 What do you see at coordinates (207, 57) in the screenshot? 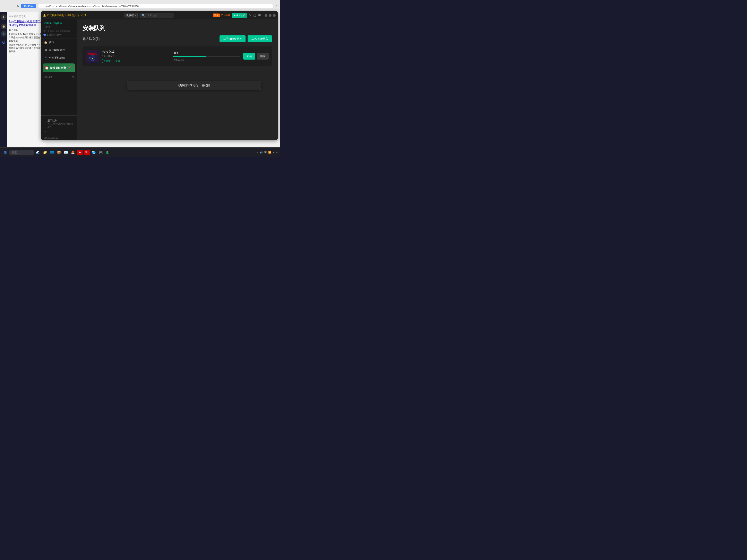
I see `progress-bar-container` at bounding box center [207, 57].